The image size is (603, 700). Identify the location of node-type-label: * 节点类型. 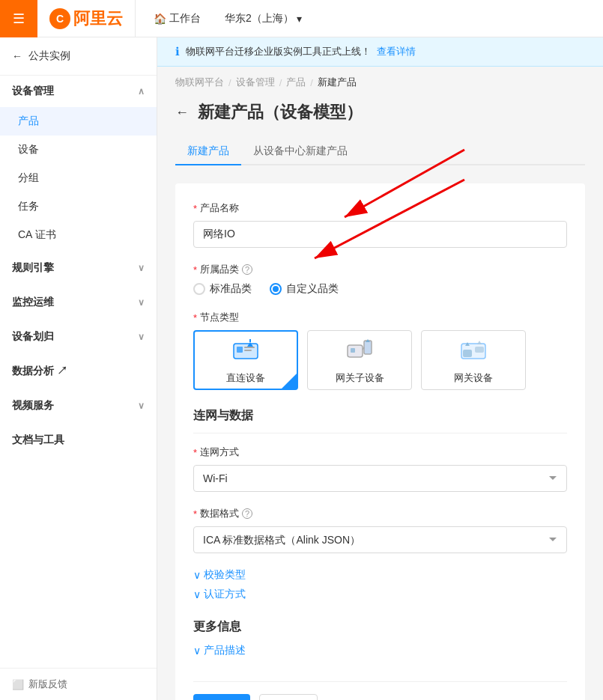
(381, 317).